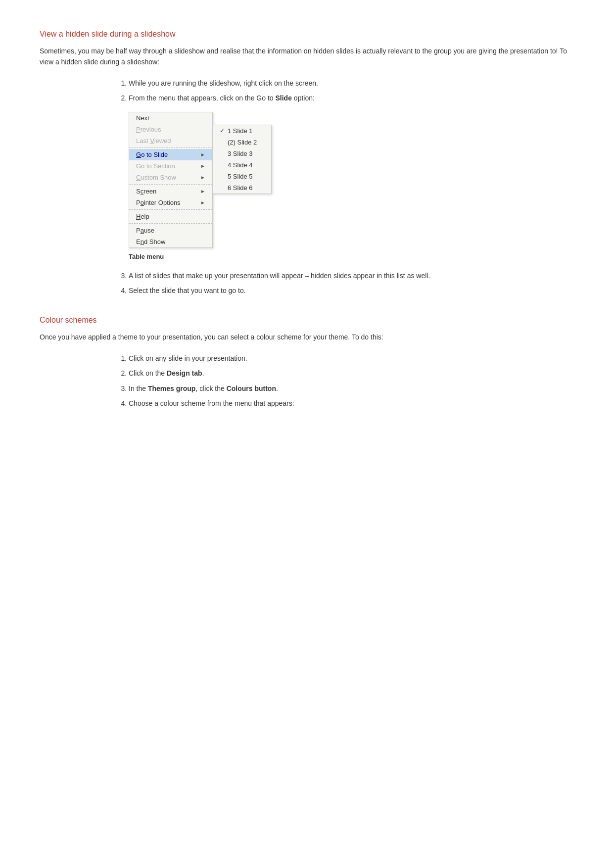  I want to click on menu-item-custom-show: Custom Show ►, so click(171, 177).